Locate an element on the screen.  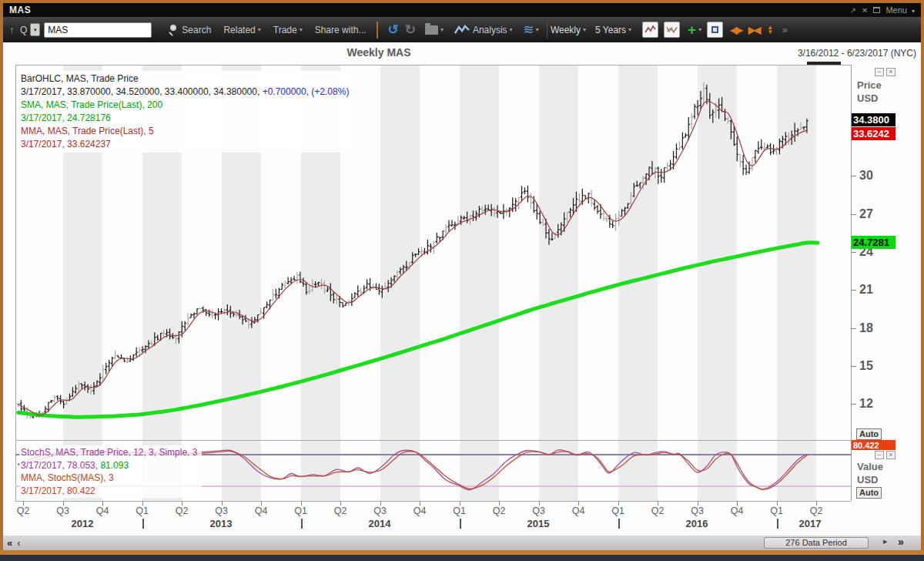
redo-icon: ↻ is located at coordinates (410, 29).